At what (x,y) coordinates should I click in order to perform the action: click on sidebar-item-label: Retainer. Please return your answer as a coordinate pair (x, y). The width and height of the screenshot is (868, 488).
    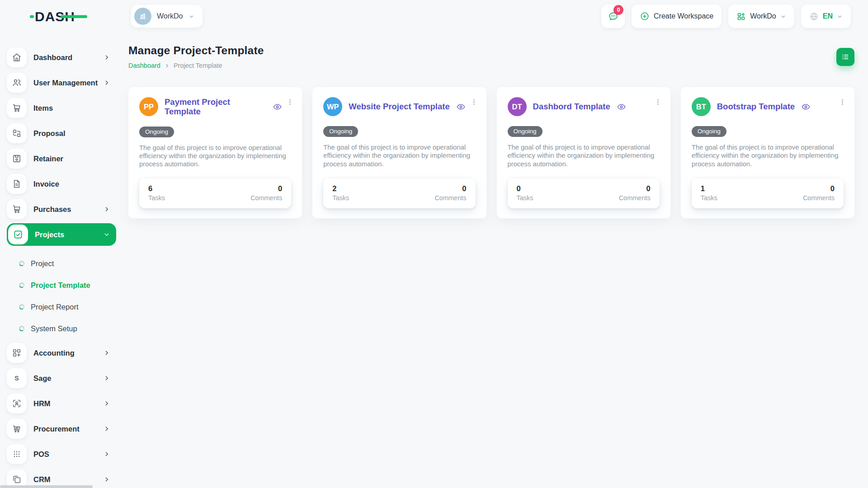
    Looking at the image, I should click on (48, 159).